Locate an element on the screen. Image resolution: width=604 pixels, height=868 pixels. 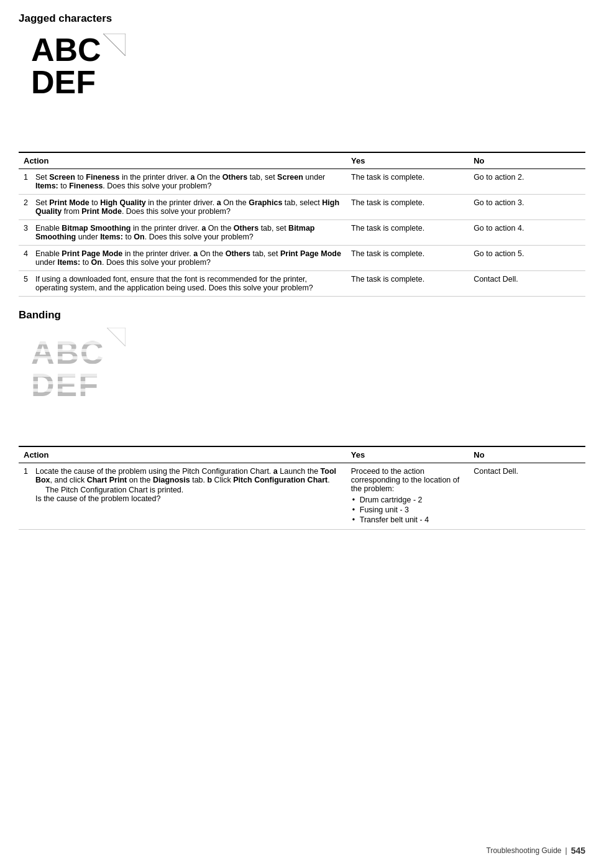
action-main: Enable Print Page Mode in the printer dr… is located at coordinates (113, 254).